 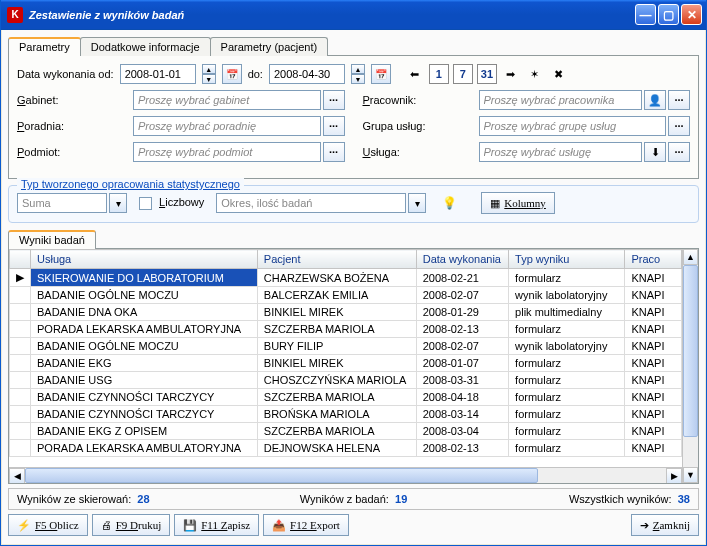 What do you see at coordinates (144, 364) in the screenshot?
I see `cell: BADANIE EKG` at bounding box center [144, 364].